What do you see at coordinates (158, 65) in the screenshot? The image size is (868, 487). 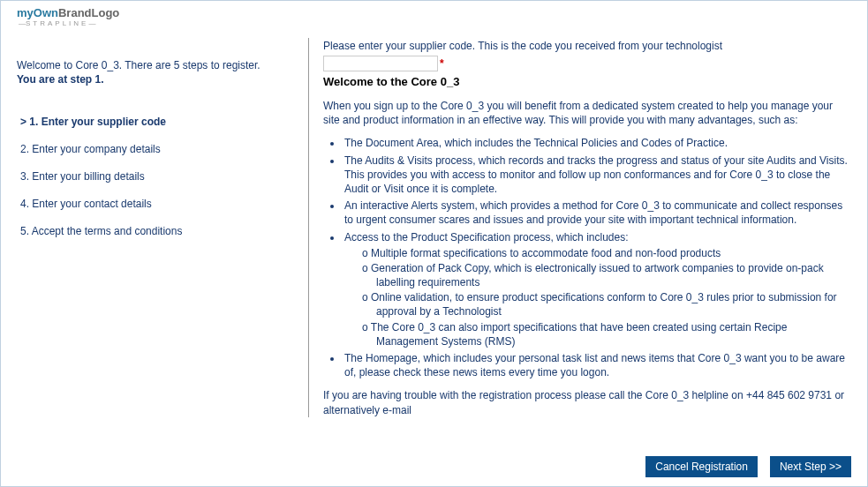 I see `welcome-text: Welcome to Core 0_3. There are 5 steps t…` at bounding box center [158, 65].